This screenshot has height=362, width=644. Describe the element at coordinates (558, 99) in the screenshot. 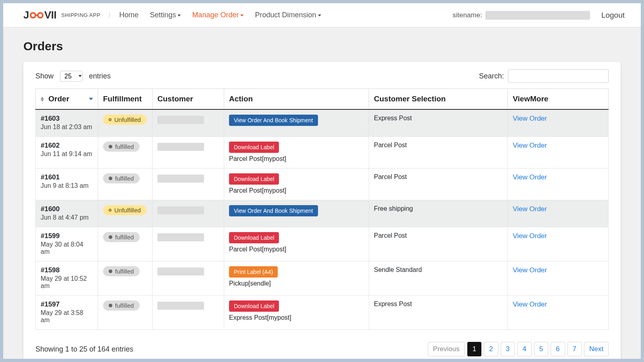

I see `col-viewmore: ViewMore` at that location.